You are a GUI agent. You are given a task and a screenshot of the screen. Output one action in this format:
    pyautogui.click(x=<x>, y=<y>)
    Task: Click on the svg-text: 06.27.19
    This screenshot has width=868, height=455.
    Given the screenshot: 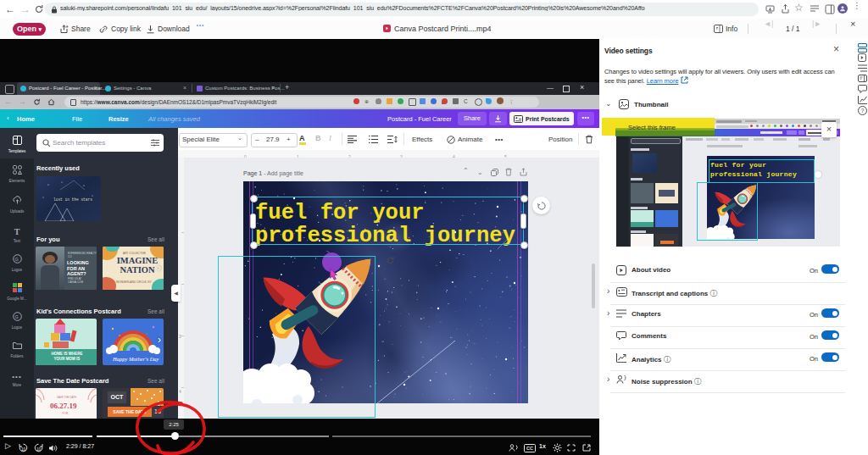 What is the action you would take?
    pyautogui.click(x=64, y=406)
    